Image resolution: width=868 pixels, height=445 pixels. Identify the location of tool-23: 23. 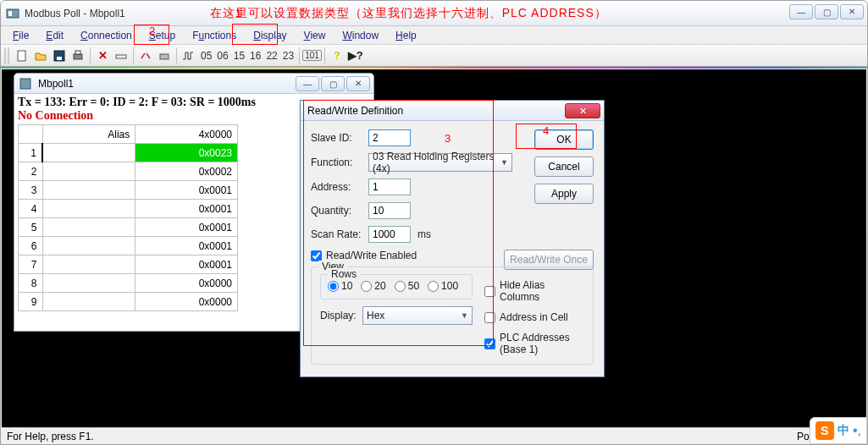
(288, 56).